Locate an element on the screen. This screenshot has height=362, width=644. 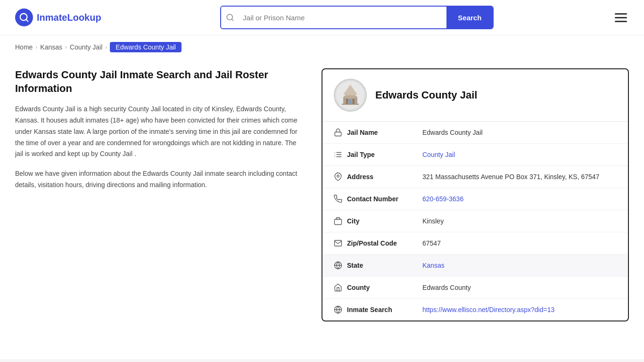
row-label: Jail Name is located at coordinates (385, 132).